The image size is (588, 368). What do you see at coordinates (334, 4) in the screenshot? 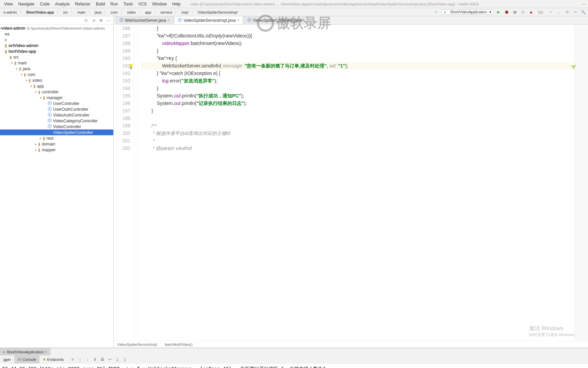
I see `window-title: video [G:\java\study\ShortVideo\short-vi…` at bounding box center [334, 4].